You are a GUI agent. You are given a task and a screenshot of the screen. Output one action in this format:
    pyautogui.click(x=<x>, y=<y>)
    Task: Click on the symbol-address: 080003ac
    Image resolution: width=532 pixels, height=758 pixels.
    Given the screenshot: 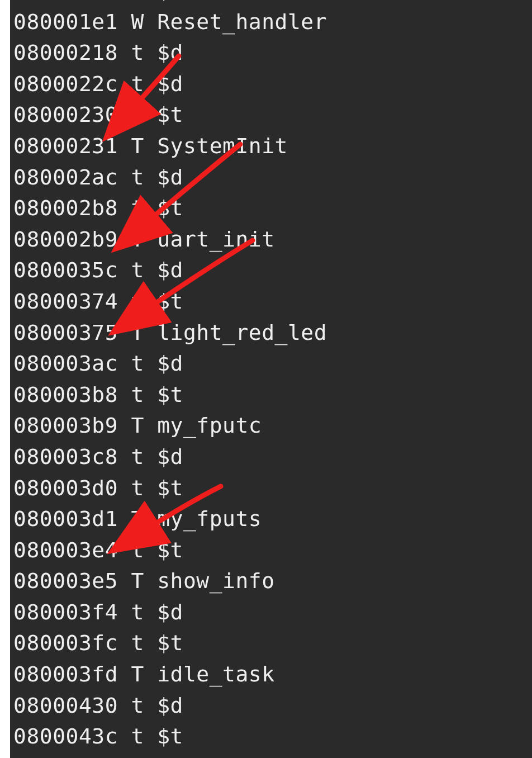 What is the action you would take?
    pyautogui.click(x=66, y=363)
    